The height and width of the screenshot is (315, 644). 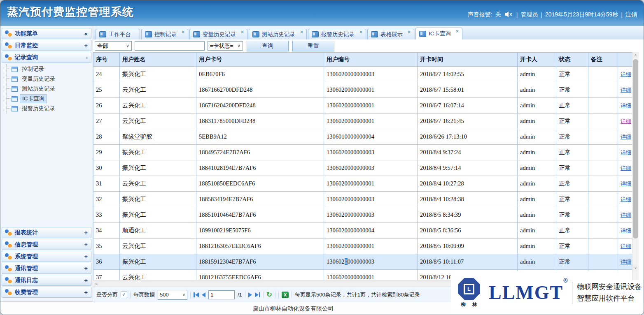 What do you see at coordinates (363, 74) in the screenshot?
I see `table-row: 24振兴化工0EB670F613060200000000032018/6/7 1…` at bounding box center [363, 74].